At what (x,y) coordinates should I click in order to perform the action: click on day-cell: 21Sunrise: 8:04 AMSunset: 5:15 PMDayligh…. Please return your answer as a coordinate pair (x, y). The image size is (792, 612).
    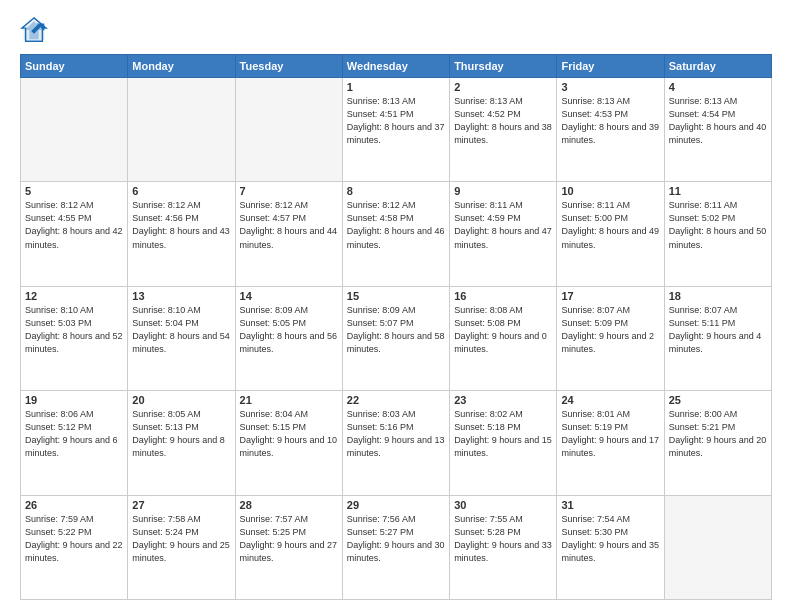
    Looking at the image, I should click on (288, 443).